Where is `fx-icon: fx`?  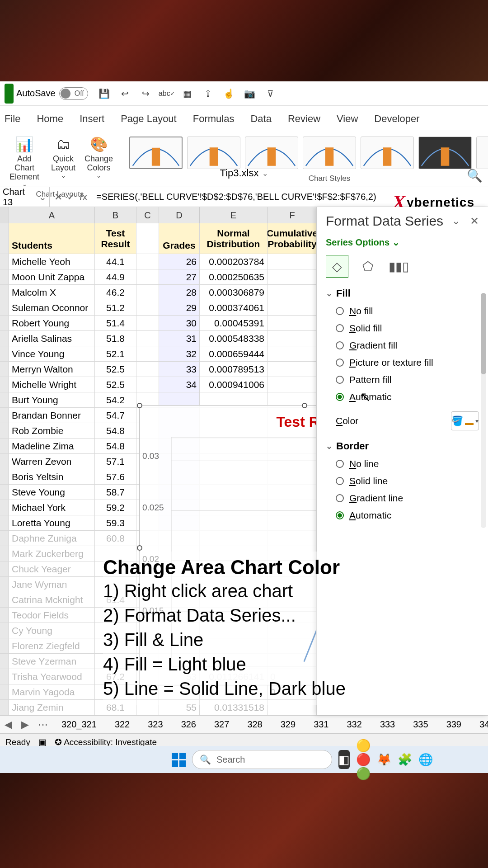 fx-icon: fx is located at coordinates (83, 197).